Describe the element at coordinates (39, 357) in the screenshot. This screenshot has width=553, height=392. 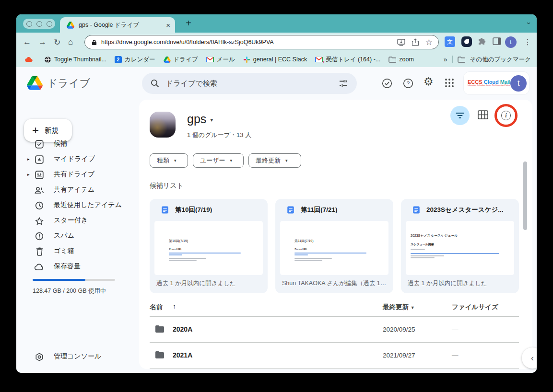
I see `admin-console-icon` at that location.